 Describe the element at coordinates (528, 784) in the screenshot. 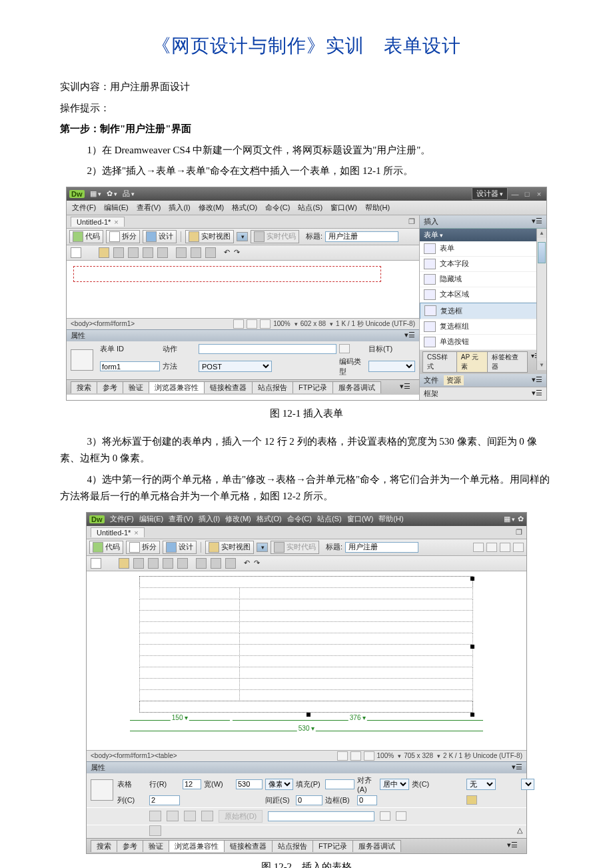

I see `table-id-select` at that location.